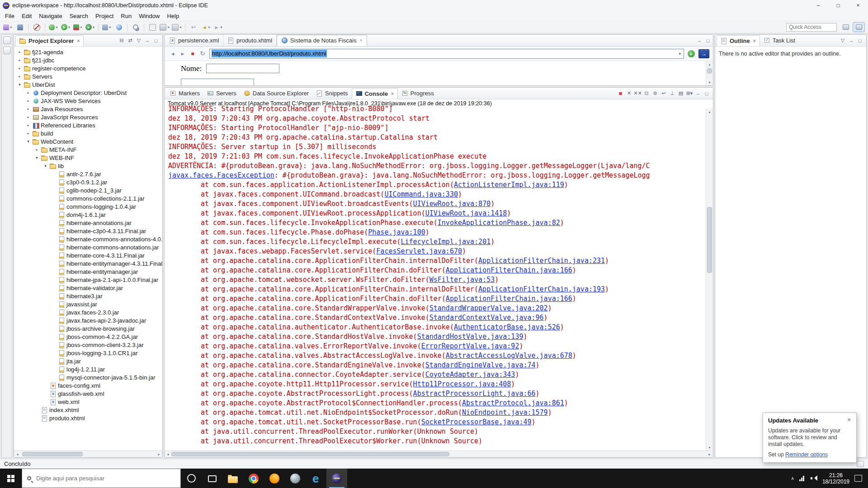  I want to click on menu-item: File, so click(10, 16).